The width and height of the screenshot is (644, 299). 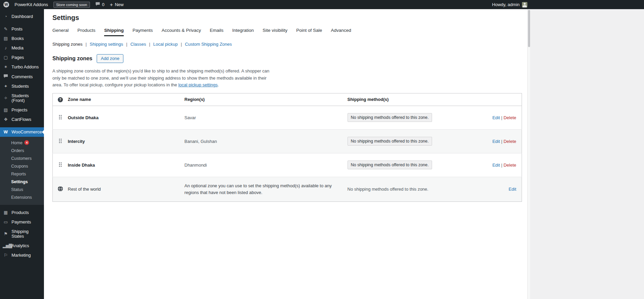 What do you see at coordinates (60, 190) in the screenshot?
I see `globe-icon` at bounding box center [60, 190].